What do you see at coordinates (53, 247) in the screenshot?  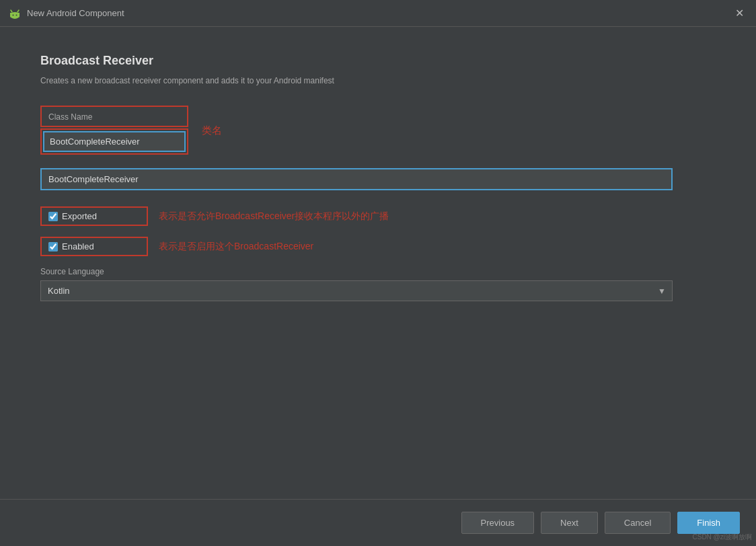 I see `enabled-checkbox` at bounding box center [53, 247].